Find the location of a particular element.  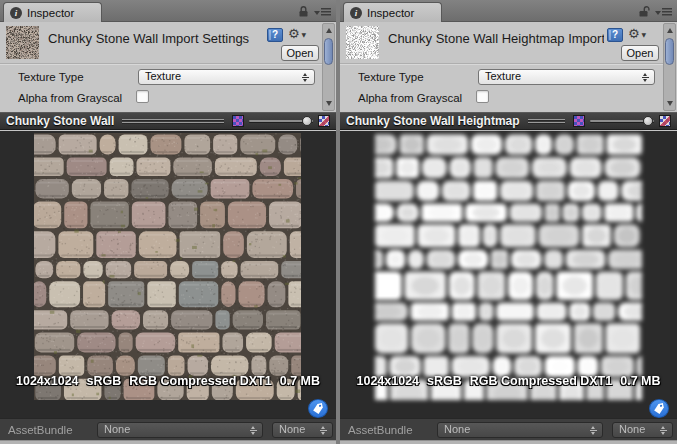

preview-title: Chunky Stone Wall Heightmap is located at coordinates (433, 121).